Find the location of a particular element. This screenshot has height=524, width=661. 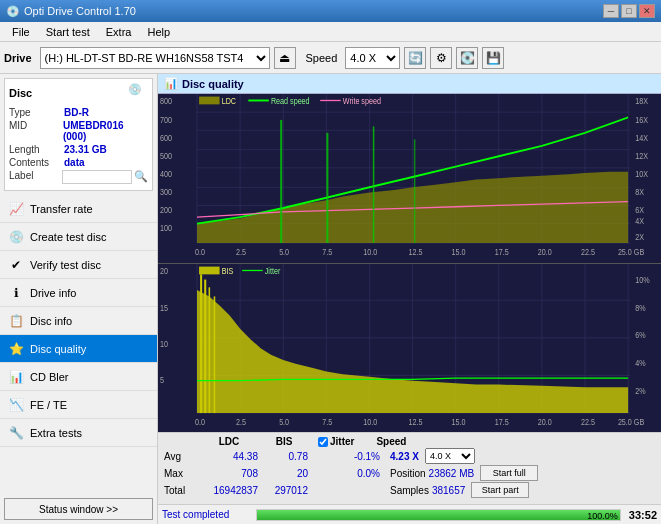

svg-text: 100 is located at coordinates (166, 229).